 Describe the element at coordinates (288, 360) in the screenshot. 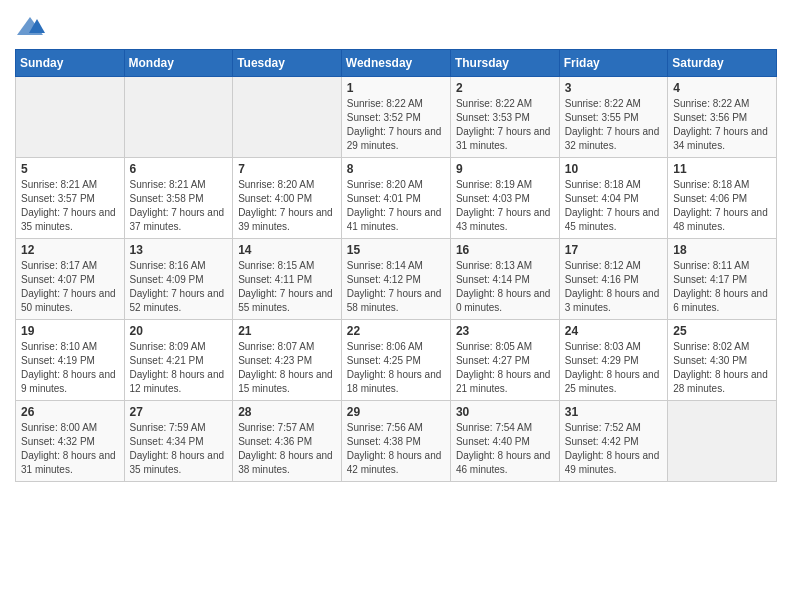

I see `calendar-cell: 21Sunrise: 8:07 AM Sunset: 4:23 PM Dayli…` at that location.